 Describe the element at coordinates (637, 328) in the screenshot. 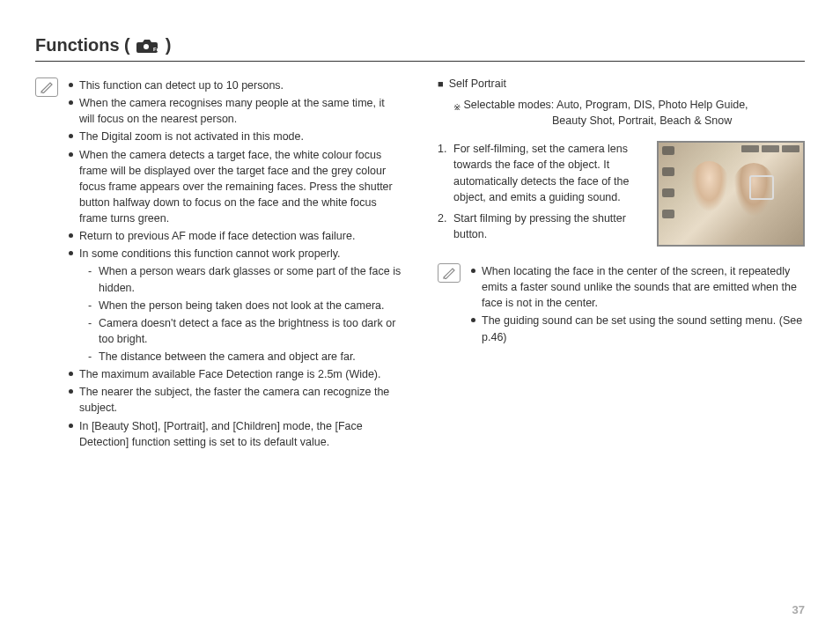

I see `list-item: The guiding sound can be set using the s…` at that location.